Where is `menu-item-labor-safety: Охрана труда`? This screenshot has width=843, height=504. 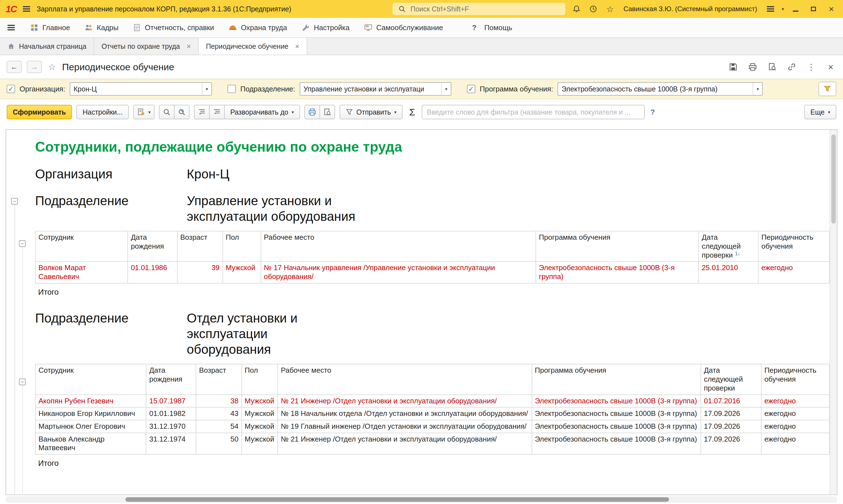 menu-item-labor-safety: Охрана труда is located at coordinates (258, 28).